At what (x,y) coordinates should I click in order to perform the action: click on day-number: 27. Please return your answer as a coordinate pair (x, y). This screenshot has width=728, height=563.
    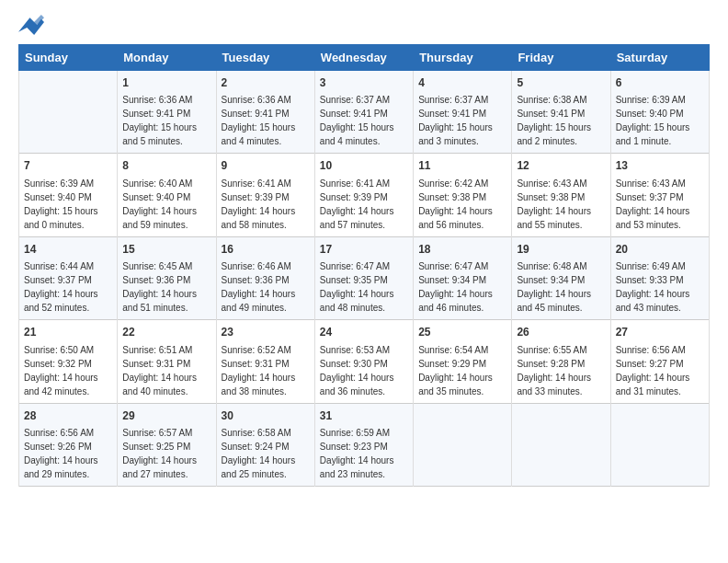
    Looking at the image, I should click on (660, 333).